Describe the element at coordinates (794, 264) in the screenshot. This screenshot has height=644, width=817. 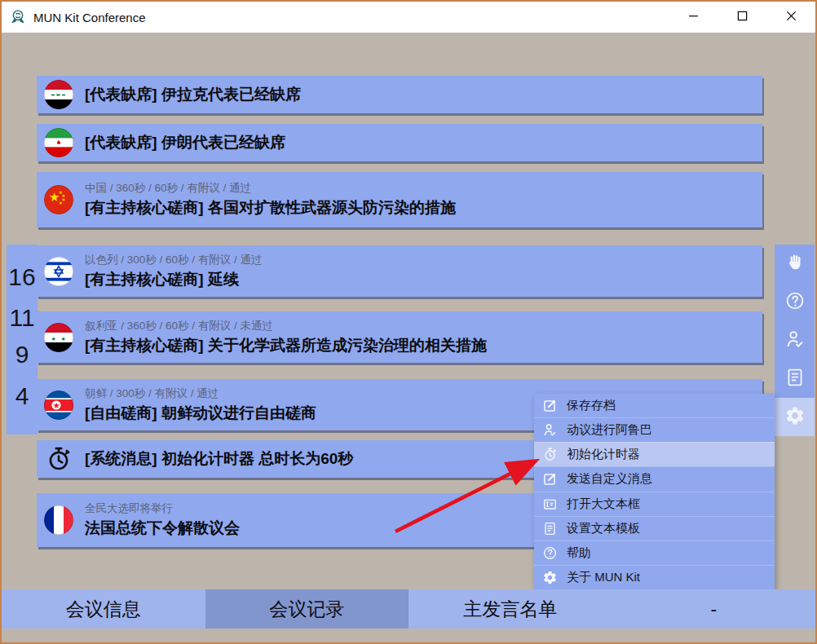
I see `raise-hand-button` at that location.